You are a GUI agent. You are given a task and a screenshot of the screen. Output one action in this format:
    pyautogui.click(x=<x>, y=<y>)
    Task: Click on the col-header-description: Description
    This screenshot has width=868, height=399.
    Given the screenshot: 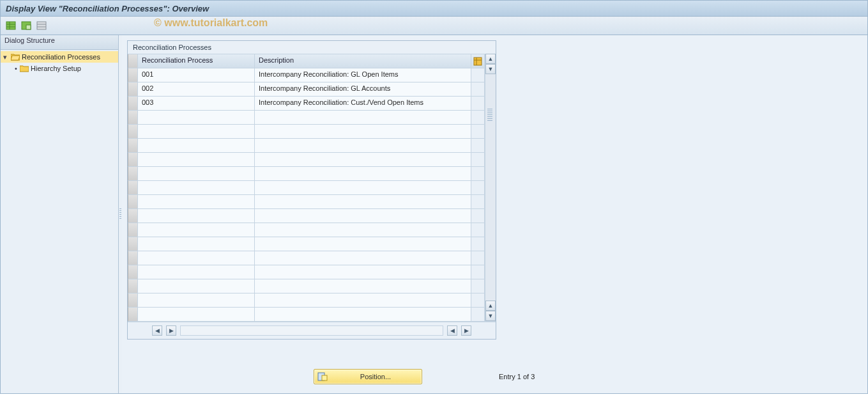 What is the action you would take?
    pyautogui.click(x=363, y=61)
    